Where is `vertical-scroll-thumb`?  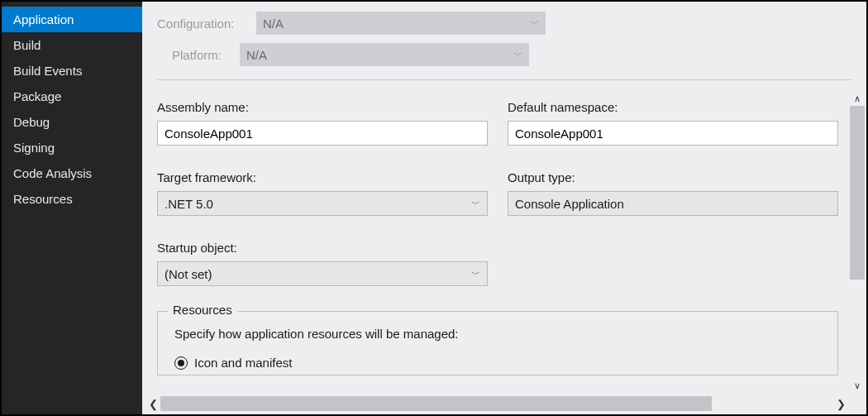 vertical-scroll-thumb is located at coordinates (857, 193).